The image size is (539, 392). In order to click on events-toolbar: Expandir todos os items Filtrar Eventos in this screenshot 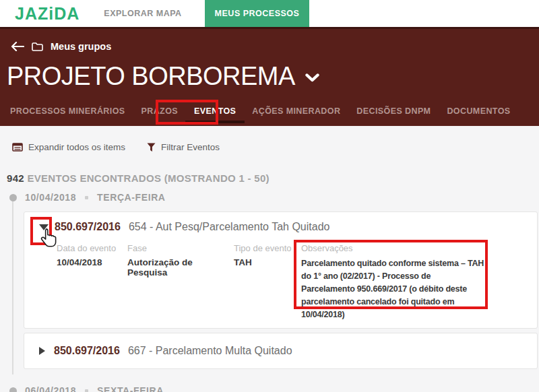, I will do `click(270, 139)`.